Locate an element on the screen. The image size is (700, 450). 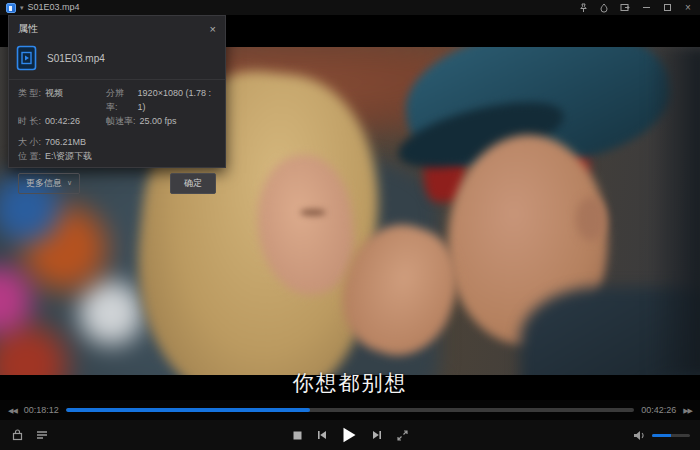
control-bar-left is located at coordinates (30, 435).